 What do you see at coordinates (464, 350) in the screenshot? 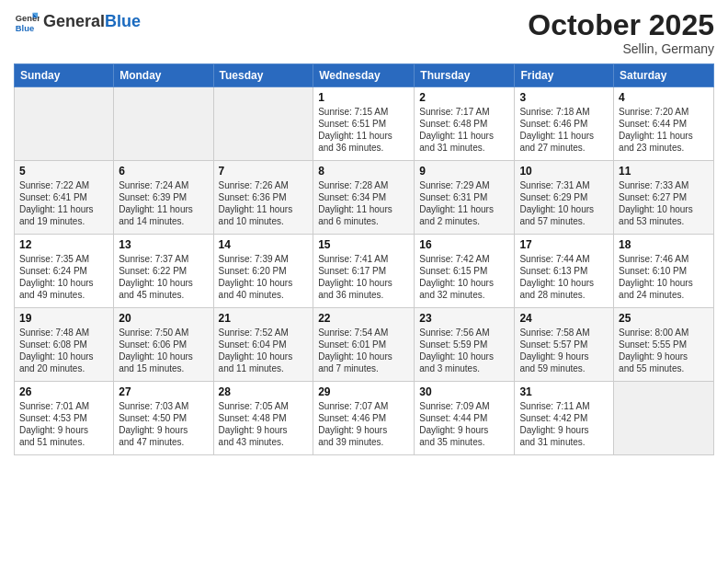
I see `day-info: Sunrise: 7:56 AM Sunset: 5:59 PM Dayligh…` at bounding box center [464, 350].